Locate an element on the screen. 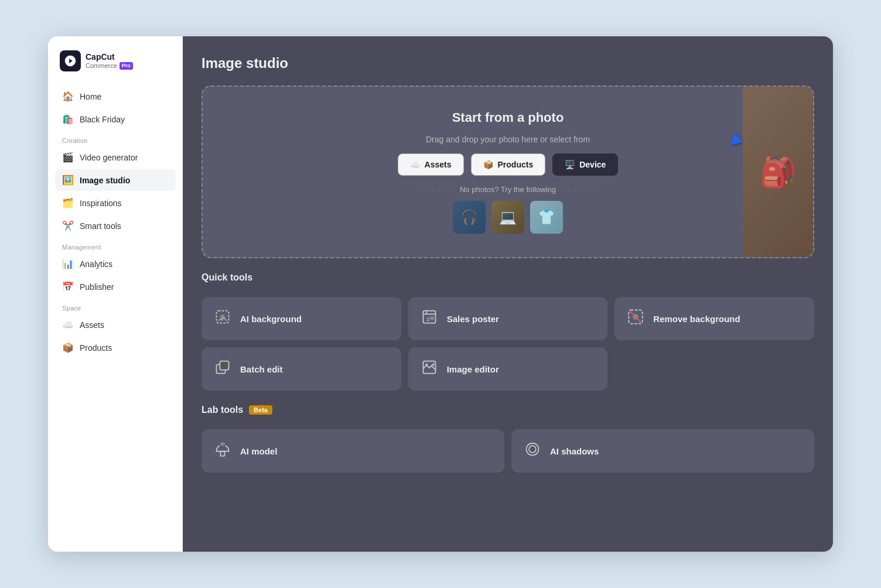 This screenshot has height=588, width=881. sidebar-item-analytics: 📊 Analytics is located at coordinates (115, 264).